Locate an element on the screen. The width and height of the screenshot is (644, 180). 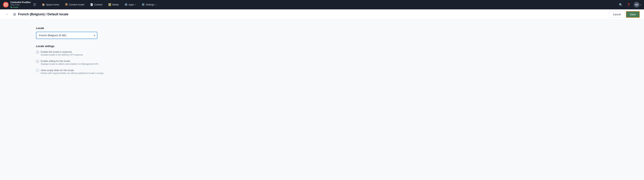
brand-name: Contentful ProdDev is located at coordinates (20, 2).